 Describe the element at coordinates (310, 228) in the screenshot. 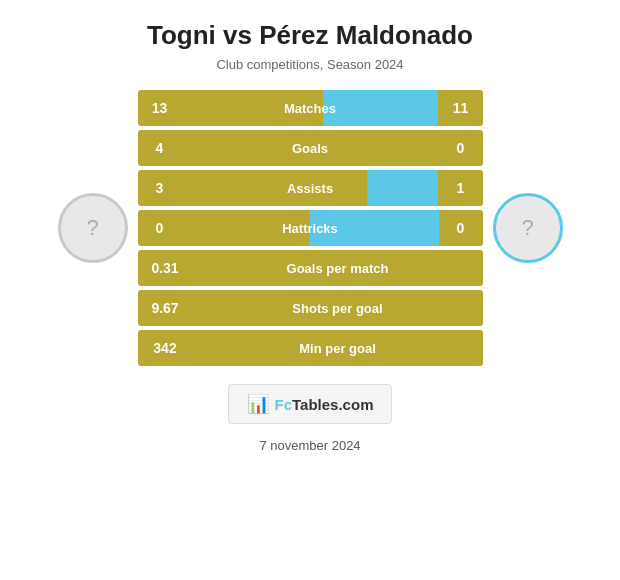

I see `stat-row-hattricks: 0Hattricks0` at that location.